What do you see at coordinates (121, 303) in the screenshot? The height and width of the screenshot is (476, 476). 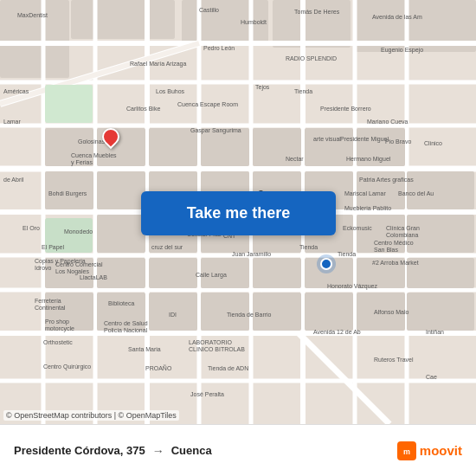 I see `svg-text: Biblioteca` at bounding box center [121, 303].